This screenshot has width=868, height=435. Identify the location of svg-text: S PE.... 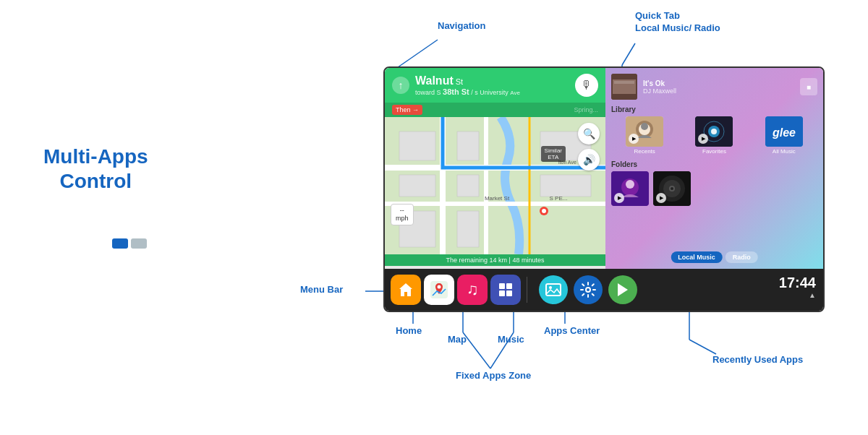
(558, 198).